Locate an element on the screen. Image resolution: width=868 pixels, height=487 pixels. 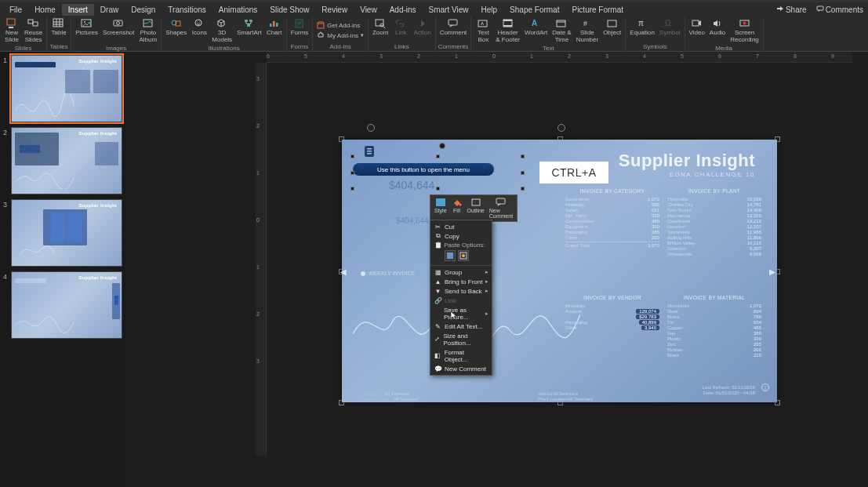
ctx-send-back: ▼Send to Back▸ is located at coordinates (461, 291).